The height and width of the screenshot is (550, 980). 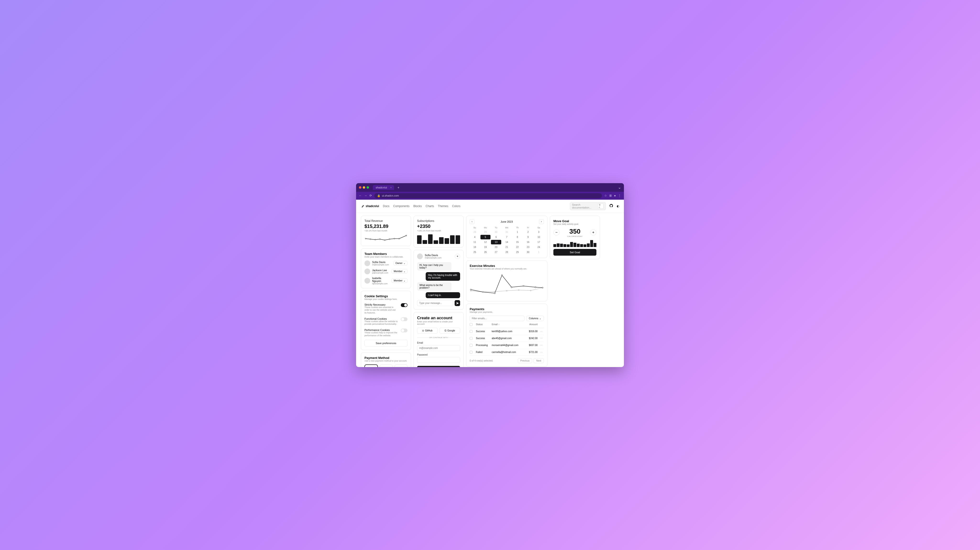 I want to click on add-contact-button: +, so click(x=457, y=256).